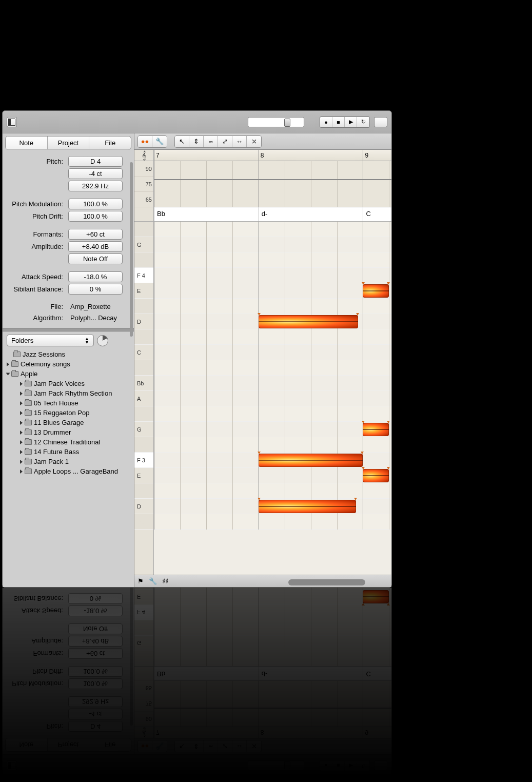 The image size is (532, 782). What do you see at coordinates (68, 393) in the screenshot?
I see `folder-item: Jam Pack Rhythm Section` at bounding box center [68, 393].